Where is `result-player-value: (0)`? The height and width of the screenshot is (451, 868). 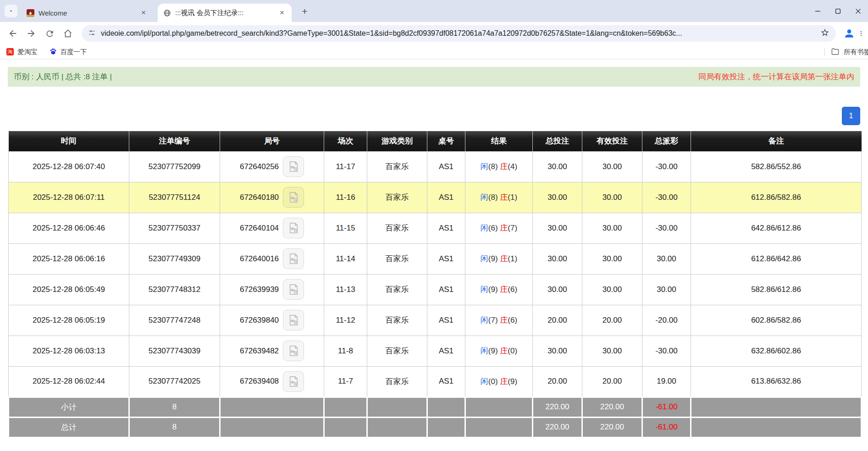 result-player-value: (0) is located at coordinates (494, 381).